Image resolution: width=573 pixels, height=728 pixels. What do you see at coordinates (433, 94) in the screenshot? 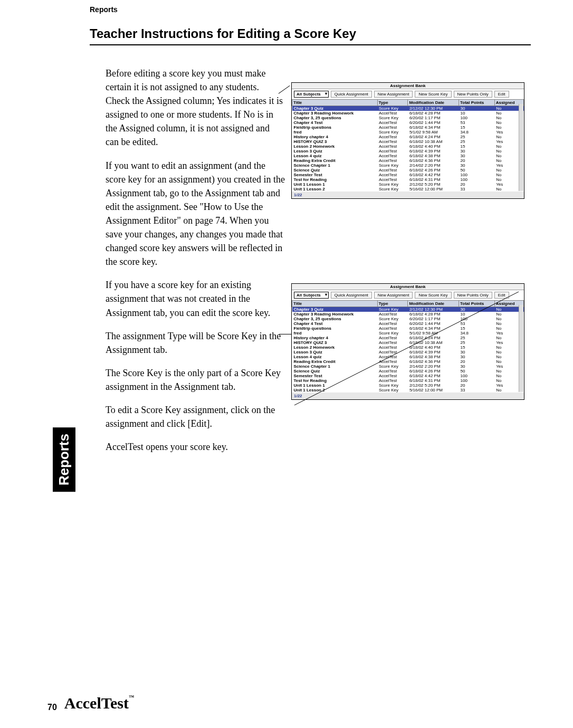
I see `new-score-key-button: New Score Key` at bounding box center [433, 94].